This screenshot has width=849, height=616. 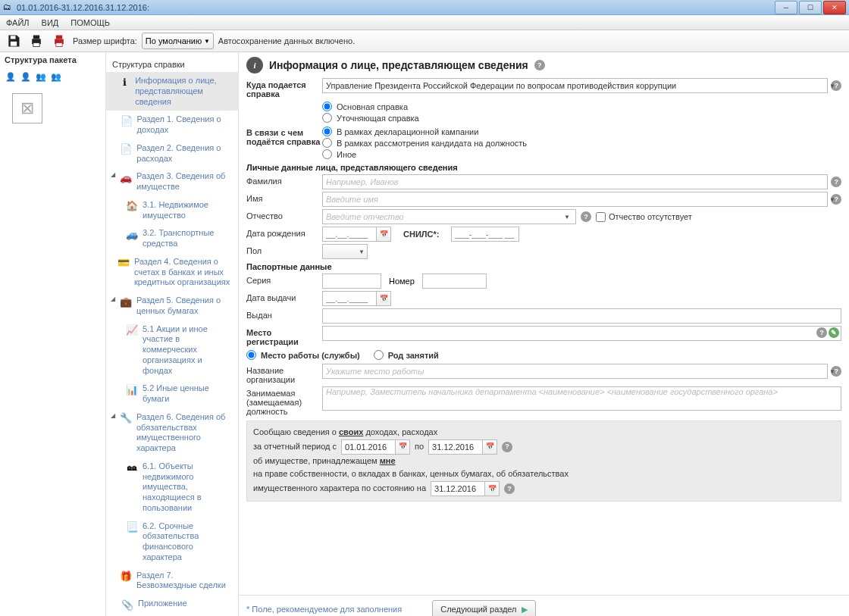 What do you see at coordinates (582, 132) in the screenshot?
I see `radio-campaign: В рамках декларационной кампании` at bounding box center [582, 132].